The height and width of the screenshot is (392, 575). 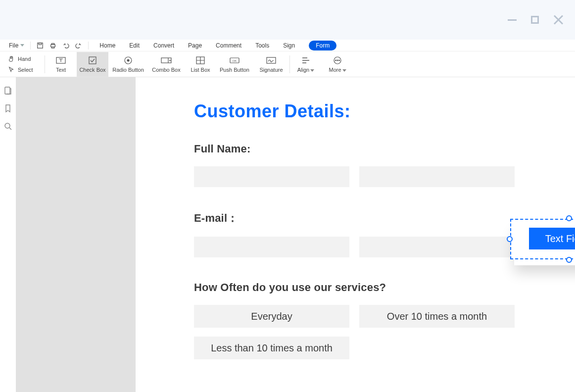 I want to click on option-everyday: Everyday, so click(x=272, y=316).